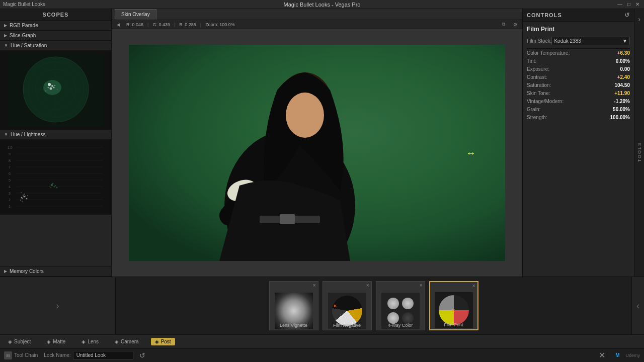  Describe the element at coordinates (57, 355) in the screenshot. I see `lock-name-label: Lock Name:` at that location.